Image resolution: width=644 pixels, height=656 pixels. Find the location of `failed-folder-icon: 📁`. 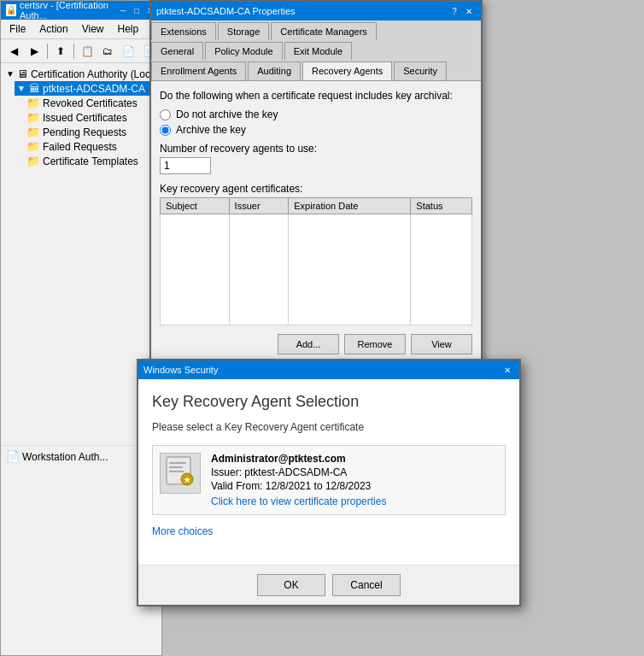

failed-folder-icon: 📁 is located at coordinates (33, 147).